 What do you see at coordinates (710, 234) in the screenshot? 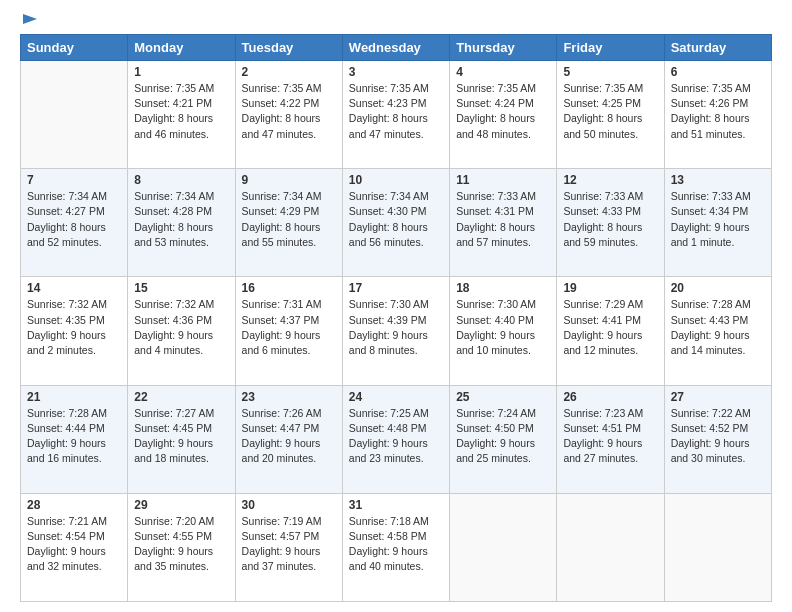
I see `daylight-text: Daylight: 9 hours and 1 minute.` at bounding box center [710, 234].